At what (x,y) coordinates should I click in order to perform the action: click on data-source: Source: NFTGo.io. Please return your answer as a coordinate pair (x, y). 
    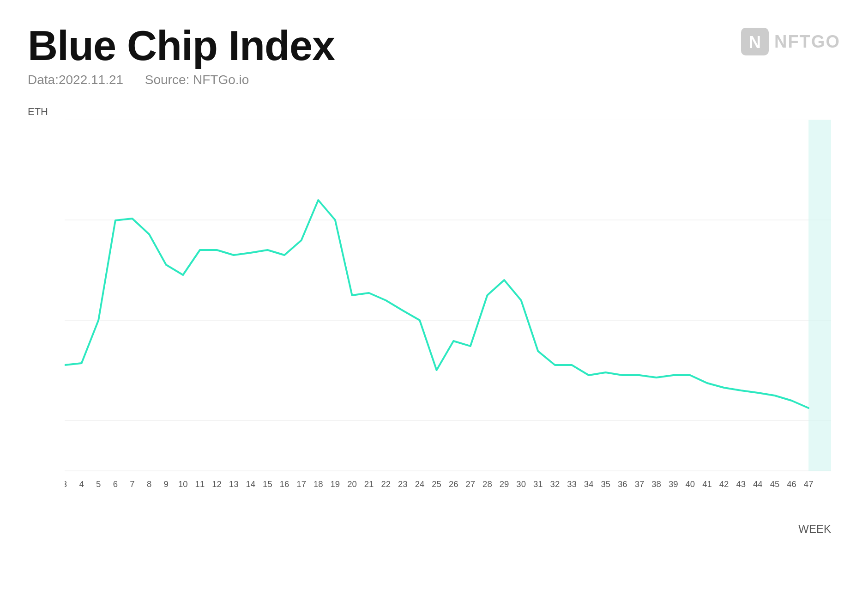
    Looking at the image, I should click on (197, 79).